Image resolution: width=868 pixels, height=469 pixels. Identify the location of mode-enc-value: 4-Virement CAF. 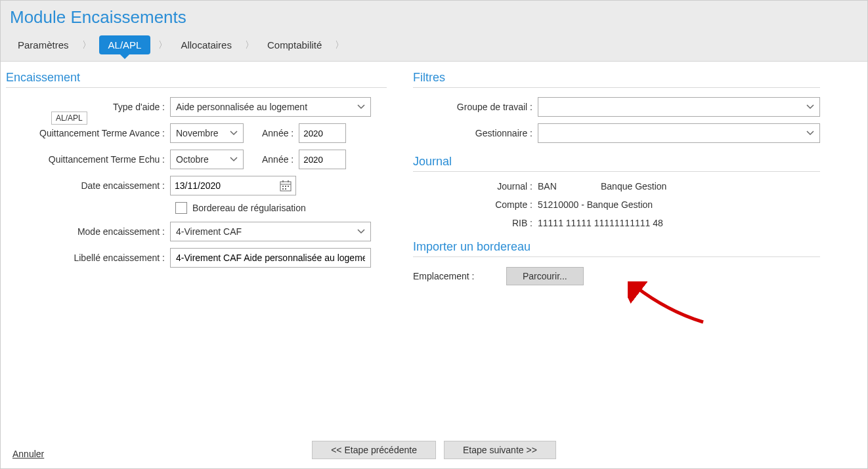
(209, 232).